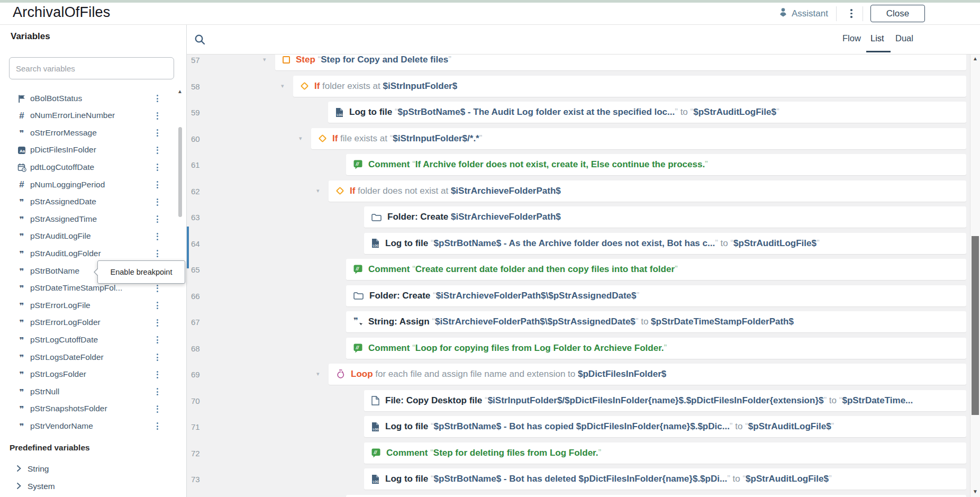 The width and height of the screenshot is (980, 497). What do you see at coordinates (63, 133) in the screenshot?
I see `variable-name: oStrErrorMessage` at bounding box center [63, 133].